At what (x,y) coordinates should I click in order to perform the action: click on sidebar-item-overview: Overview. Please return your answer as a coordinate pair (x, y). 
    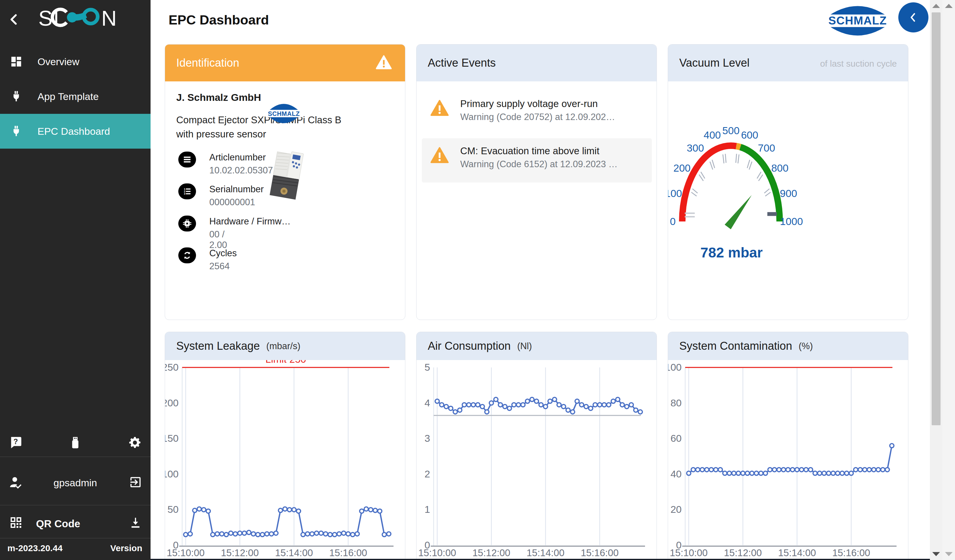
    Looking at the image, I should click on (75, 62).